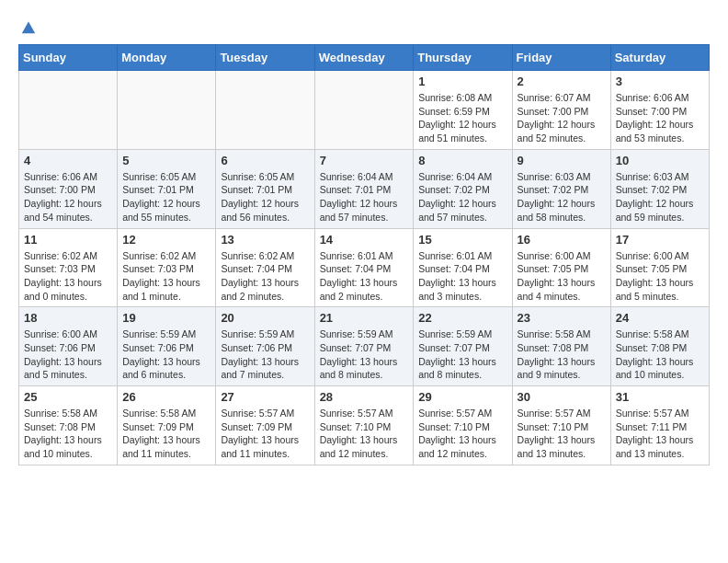  What do you see at coordinates (561, 426) in the screenshot?
I see `calendar-cell: 30Sunrise: 5:57 AMSunset: 7:10 PMDayligh…` at bounding box center [561, 426].